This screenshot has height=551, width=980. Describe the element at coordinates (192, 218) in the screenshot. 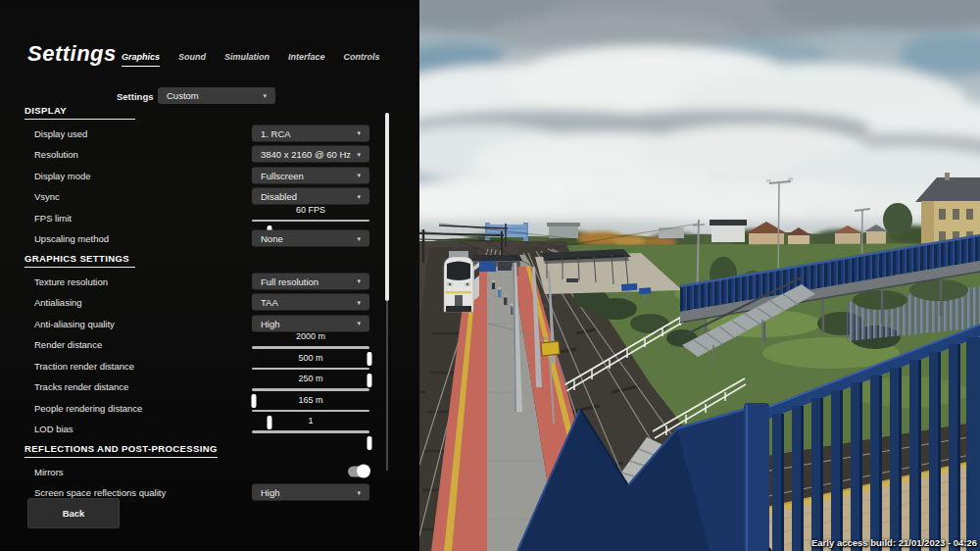

I see `settings-row-fps-limit: FPS limit60 FPS` at that location.